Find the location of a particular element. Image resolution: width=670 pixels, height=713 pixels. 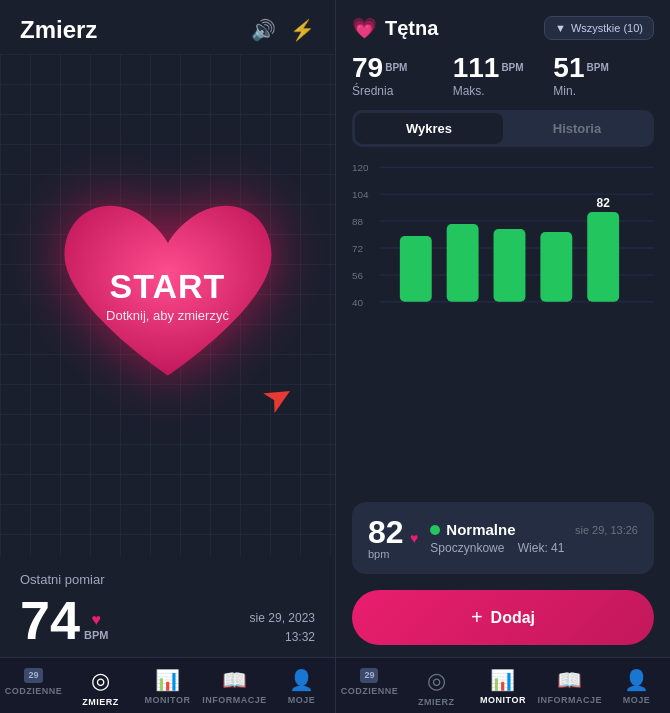

sound-icon: 🔊 is located at coordinates (264, 30).